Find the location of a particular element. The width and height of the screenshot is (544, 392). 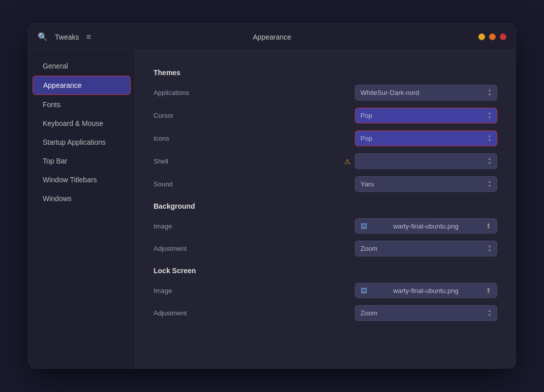

lock-image-label: Image is located at coordinates (199, 290).